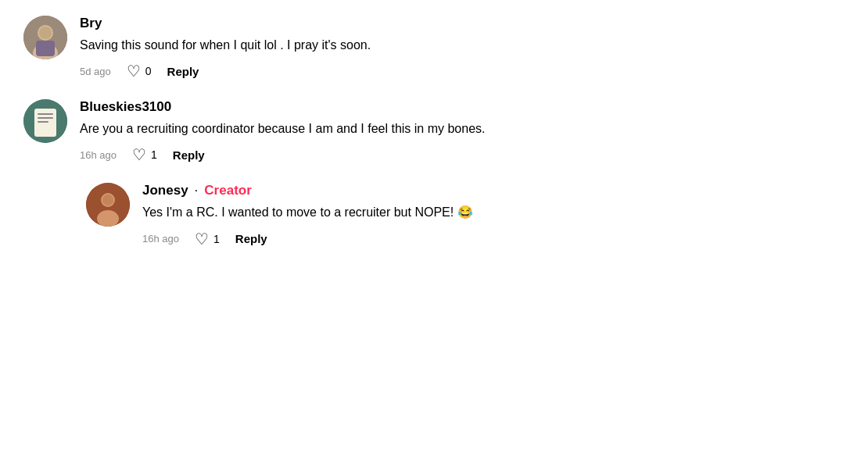 The height and width of the screenshot is (450, 868). Describe the element at coordinates (228, 191) in the screenshot. I see `creator-badge-jonesy: Creator` at that location.